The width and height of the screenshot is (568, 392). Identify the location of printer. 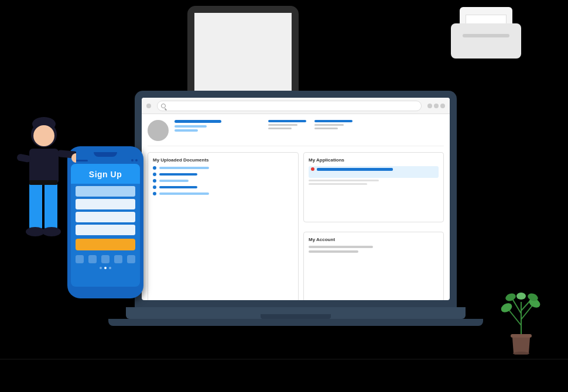
(486, 41).